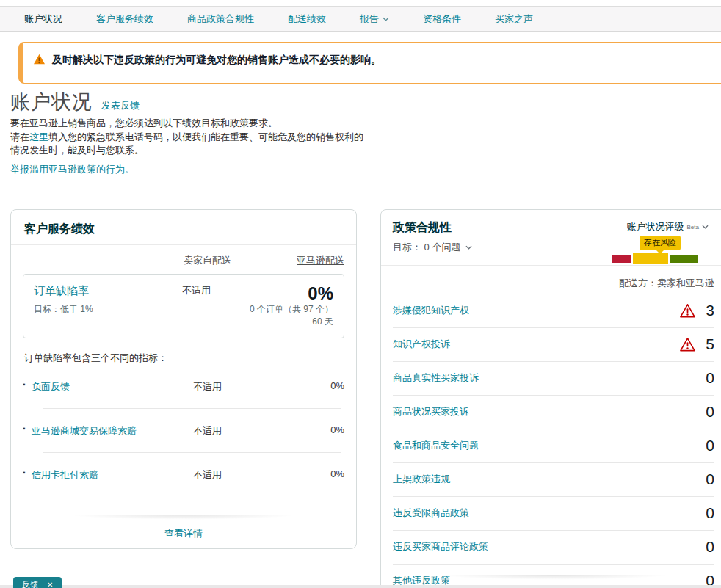  What do you see at coordinates (514, 19) in the screenshot?
I see `nav-tab-voice-of-customer: 买家之声` at bounding box center [514, 19].